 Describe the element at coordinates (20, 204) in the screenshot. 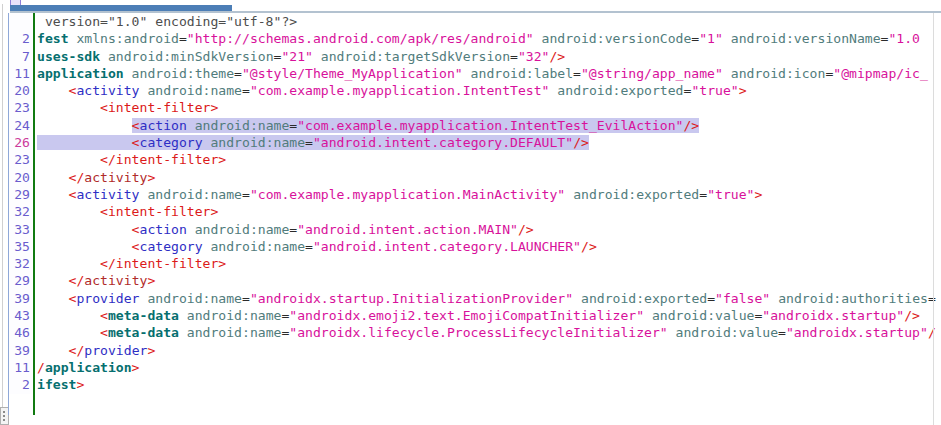

I see `gutter-line-numbers: 271120232426232029323335322939434639112` at that location.